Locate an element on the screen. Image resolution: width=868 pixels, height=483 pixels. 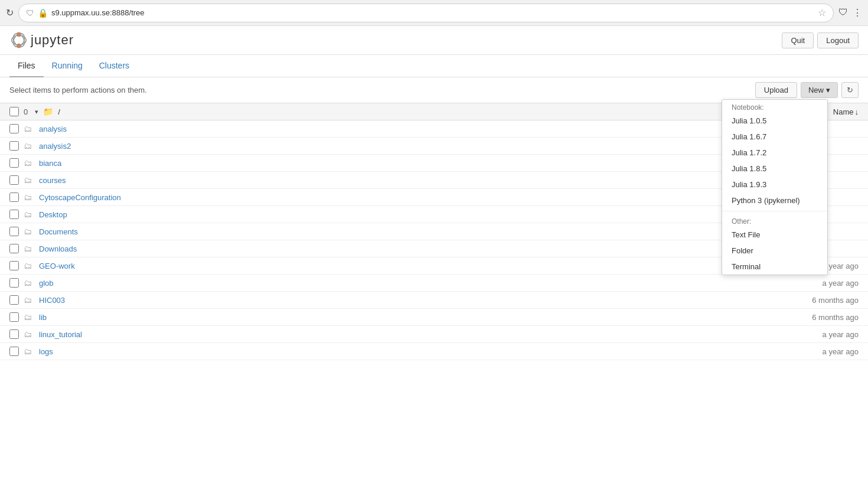
upload-button: Upload is located at coordinates (776, 90).